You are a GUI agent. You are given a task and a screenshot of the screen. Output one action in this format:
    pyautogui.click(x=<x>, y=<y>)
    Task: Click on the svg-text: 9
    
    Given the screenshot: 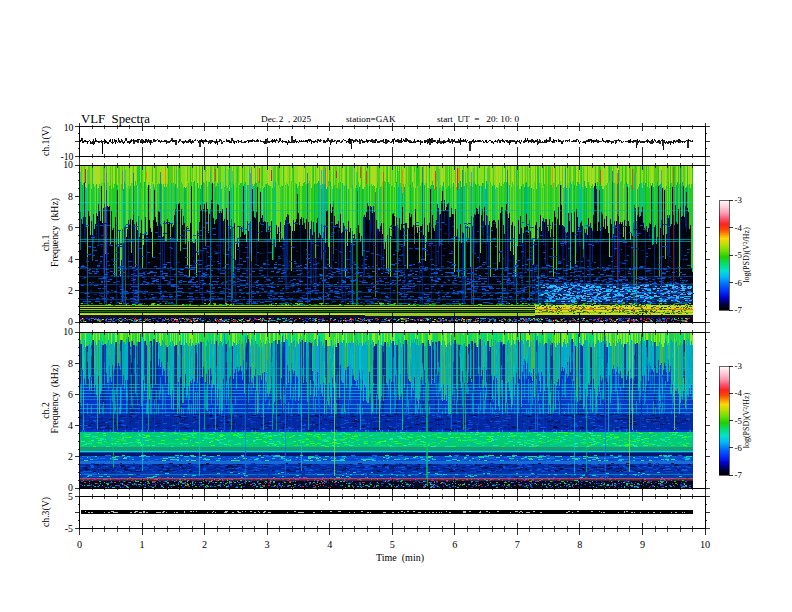 What is the action you would take?
    pyautogui.click(x=642, y=544)
    